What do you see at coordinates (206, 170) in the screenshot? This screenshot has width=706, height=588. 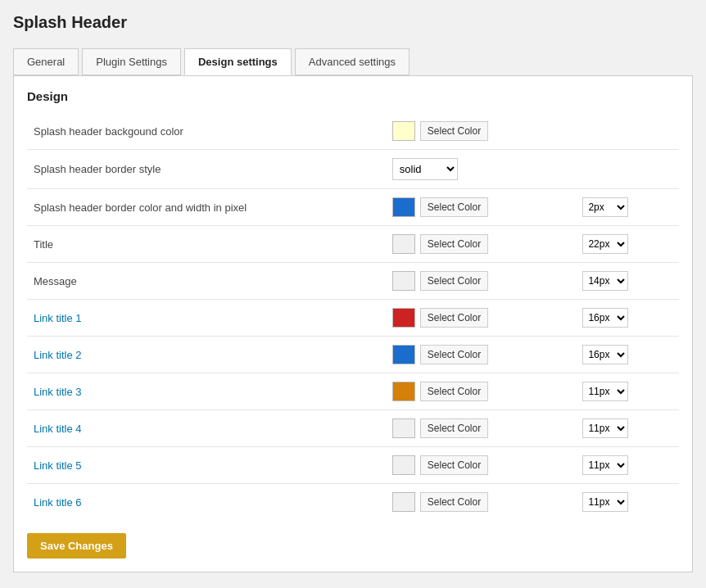 I see `row-label-border-style: Splash header border style` at bounding box center [206, 170].